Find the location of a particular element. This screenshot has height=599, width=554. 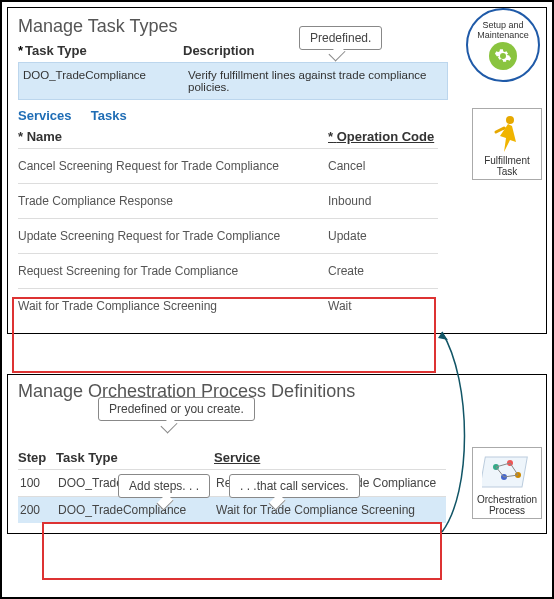

service-op: Update is located at coordinates (378, 236).